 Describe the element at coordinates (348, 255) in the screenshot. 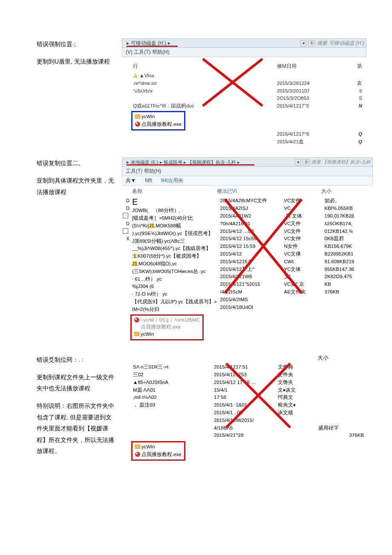

I see `sec2-colD: 如必。KBI%.055KB190,017KB2βλ25OKB174,012KB1…` at that location.